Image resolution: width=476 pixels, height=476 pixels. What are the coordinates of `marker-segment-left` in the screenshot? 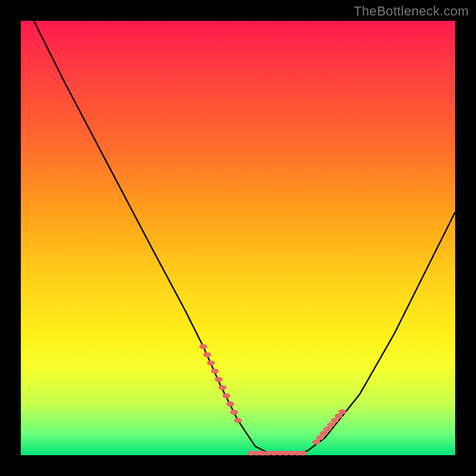 It's located at (221, 383).